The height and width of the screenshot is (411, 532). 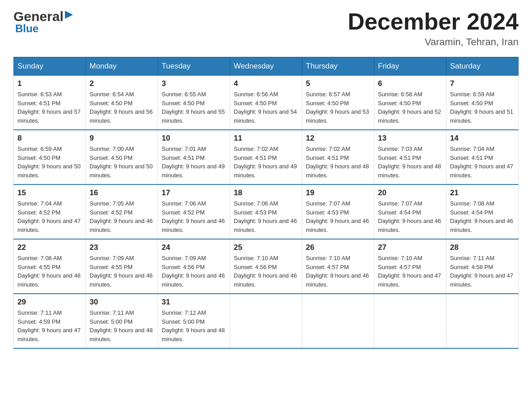 What do you see at coordinates (122, 212) in the screenshot?
I see `calendar-cell: 16 Sunrise: 7:05 AM Sunset: 4:52 PM Dayl…` at bounding box center [122, 212].